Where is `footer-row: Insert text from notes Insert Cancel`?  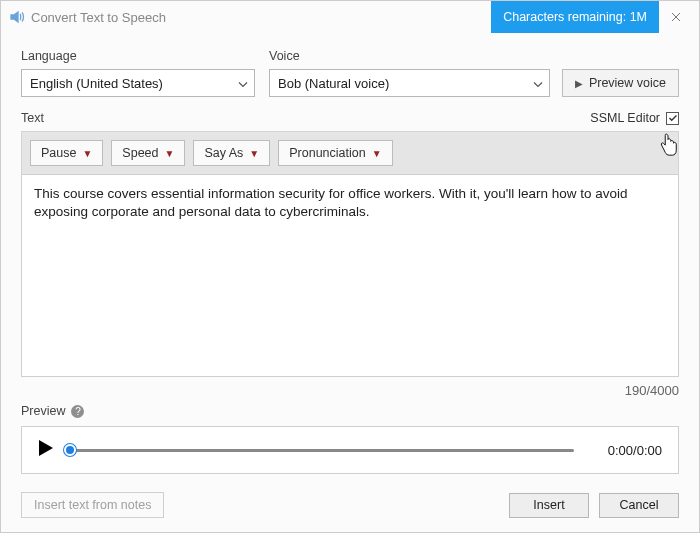 footer-row: Insert text from notes Insert Cancel is located at coordinates (350, 505).